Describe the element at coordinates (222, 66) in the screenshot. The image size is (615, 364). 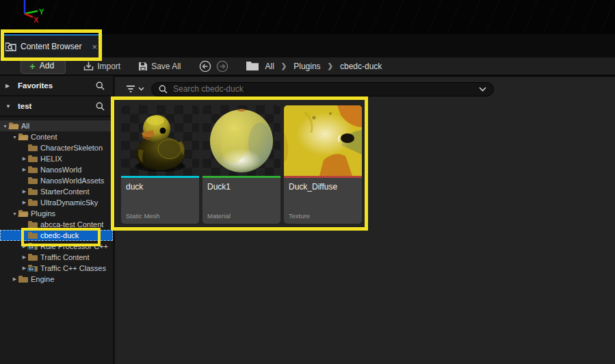
I see `forward-arrow-button` at that location.